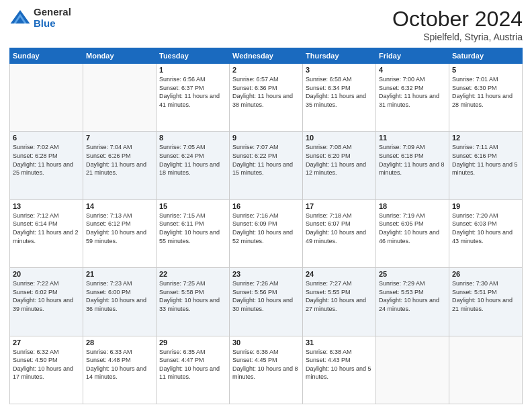  I want to click on weekday-header-monday: Monday, so click(120, 56).